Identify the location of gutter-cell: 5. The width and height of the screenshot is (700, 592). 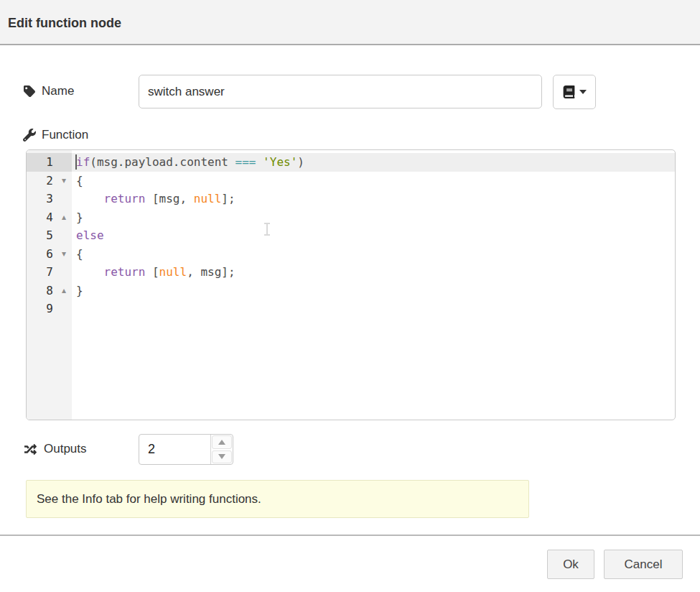
(49, 236).